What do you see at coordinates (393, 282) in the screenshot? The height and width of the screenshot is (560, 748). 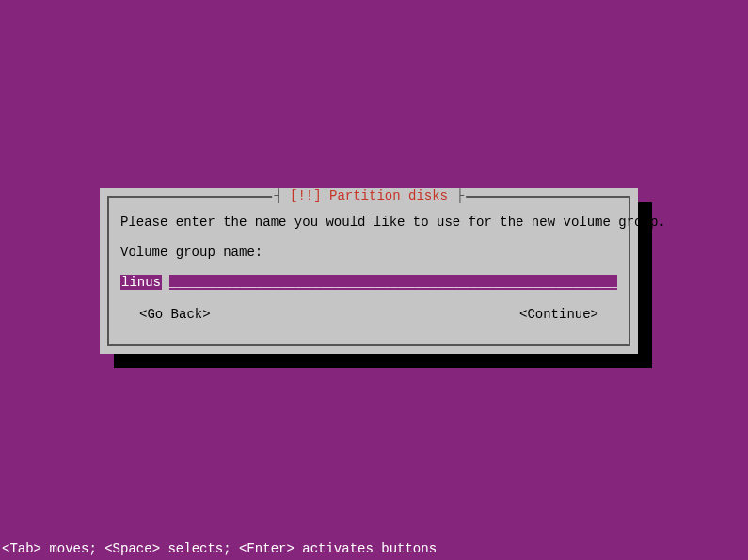 I see `input-fill: ________________________________________…` at bounding box center [393, 282].